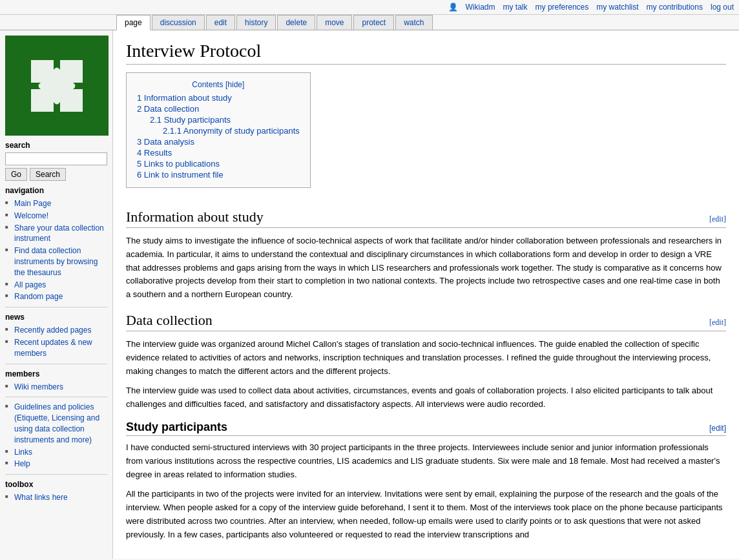 This screenshot has width=739, height=560. What do you see at coordinates (218, 152) in the screenshot?
I see `toc-item-4: 4 Results` at bounding box center [218, 152].